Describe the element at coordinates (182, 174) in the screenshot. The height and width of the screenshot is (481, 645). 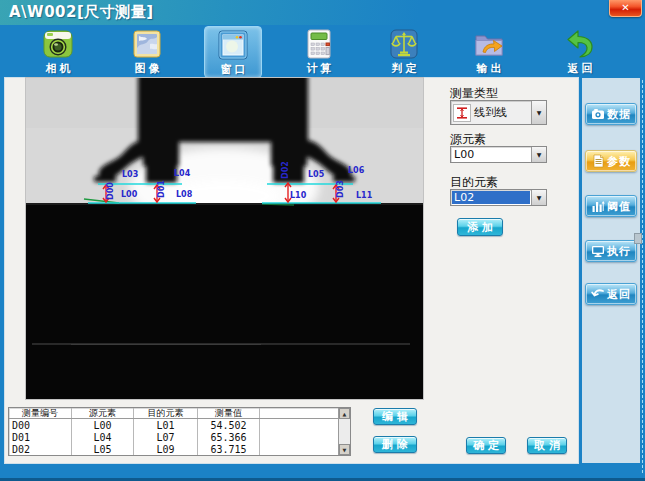
I see `line-label: L04` at that location.